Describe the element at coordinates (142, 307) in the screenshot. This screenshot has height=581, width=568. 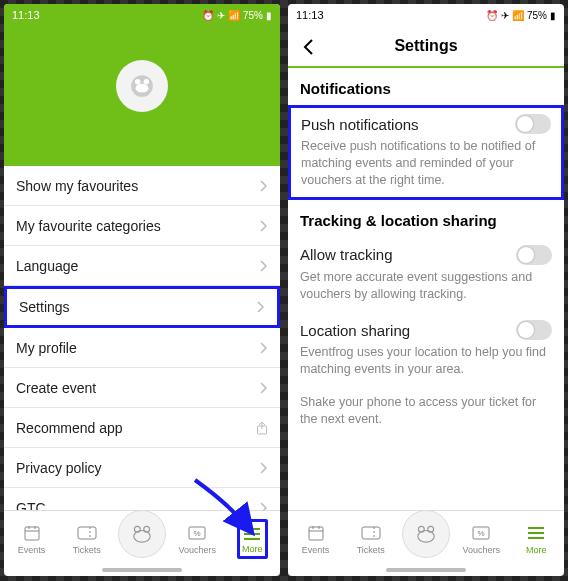
I see `menu-settings: Settings` at that location.